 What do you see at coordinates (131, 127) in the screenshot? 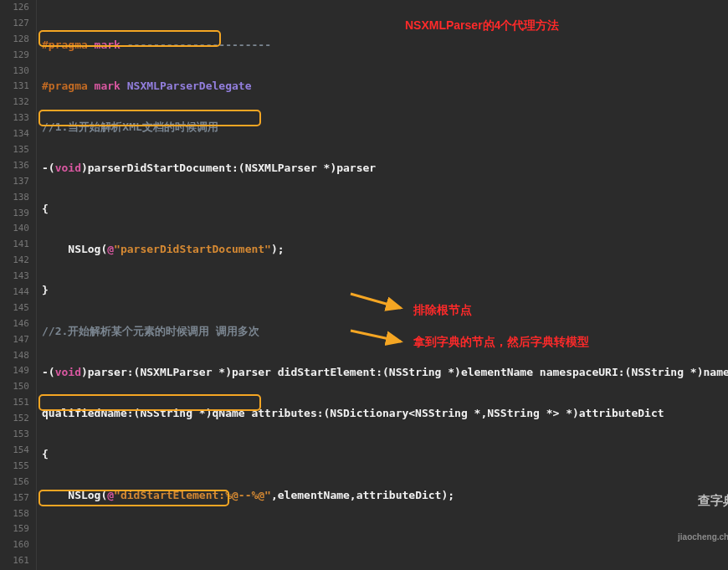
I see `highlight-comment-1: //1.当开始解析XML文档的时候调用` at bounding box center [131, 127].